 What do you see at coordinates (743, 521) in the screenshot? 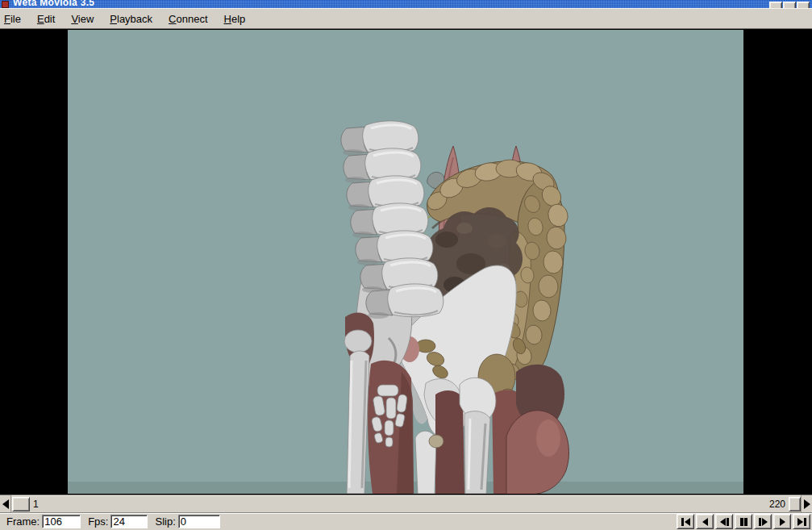
I see `transport-controls` at bounding box center [743, 521].